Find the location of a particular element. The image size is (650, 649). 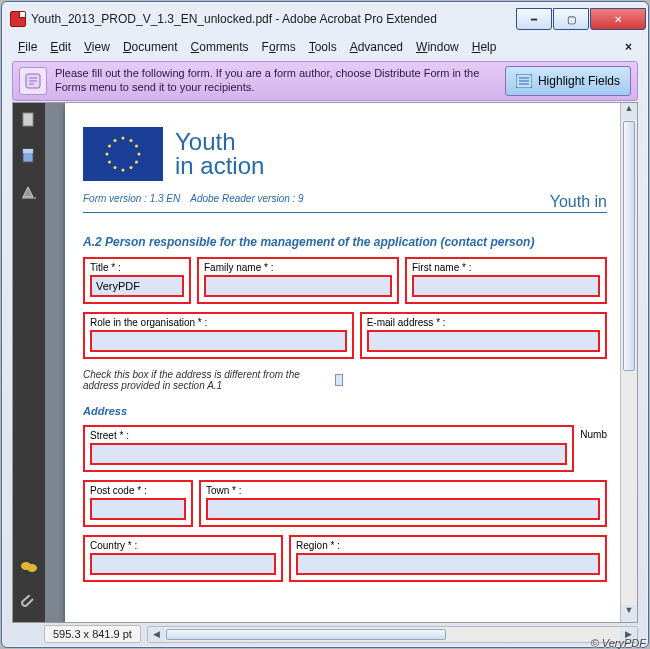

menu-advanced: Advanced is located at coordinates (376, 47).